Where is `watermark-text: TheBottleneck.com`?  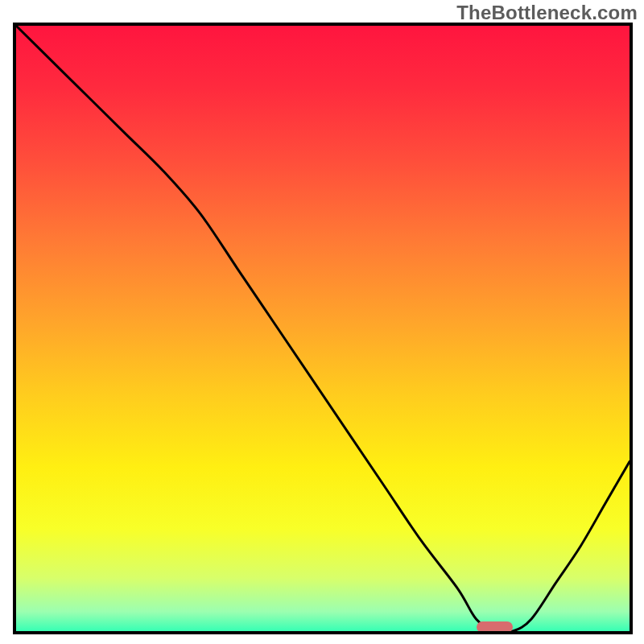 watermark-text: TheBottleneck.com is located at coordinates (547, 13).